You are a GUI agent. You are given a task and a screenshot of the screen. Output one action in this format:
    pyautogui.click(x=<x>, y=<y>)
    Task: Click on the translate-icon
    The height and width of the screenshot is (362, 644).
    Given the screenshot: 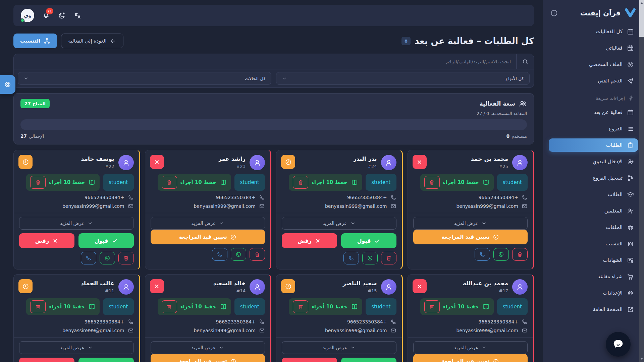 What is the action you would take?
    pyautogui.click(x=78, y=15)
    